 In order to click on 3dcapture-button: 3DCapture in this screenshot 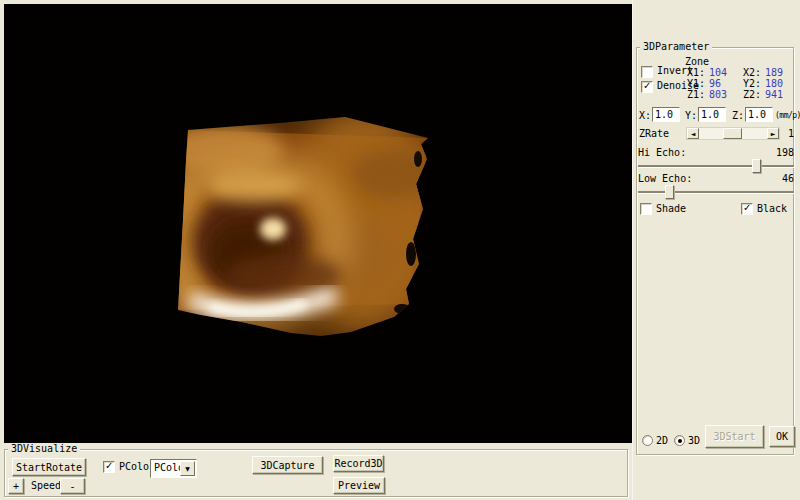, I will do `click(288, 465)`.